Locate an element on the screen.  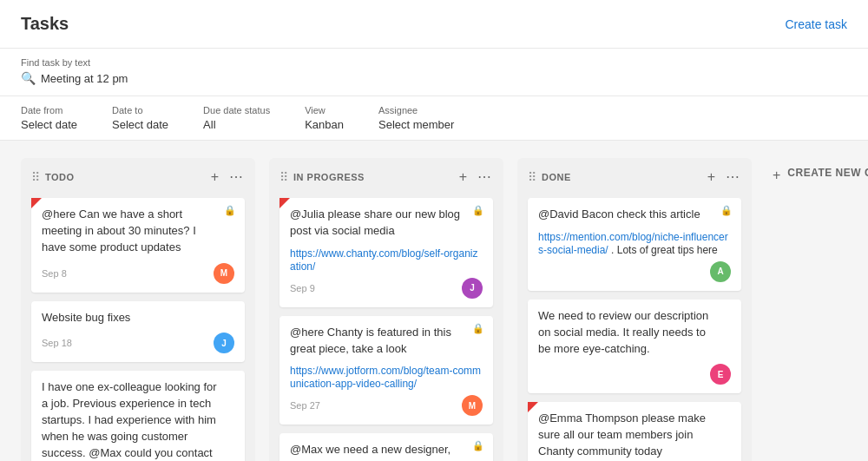
column-header-todo: ⠿ TODO + ⋯ is located at coordinates (138, 179).